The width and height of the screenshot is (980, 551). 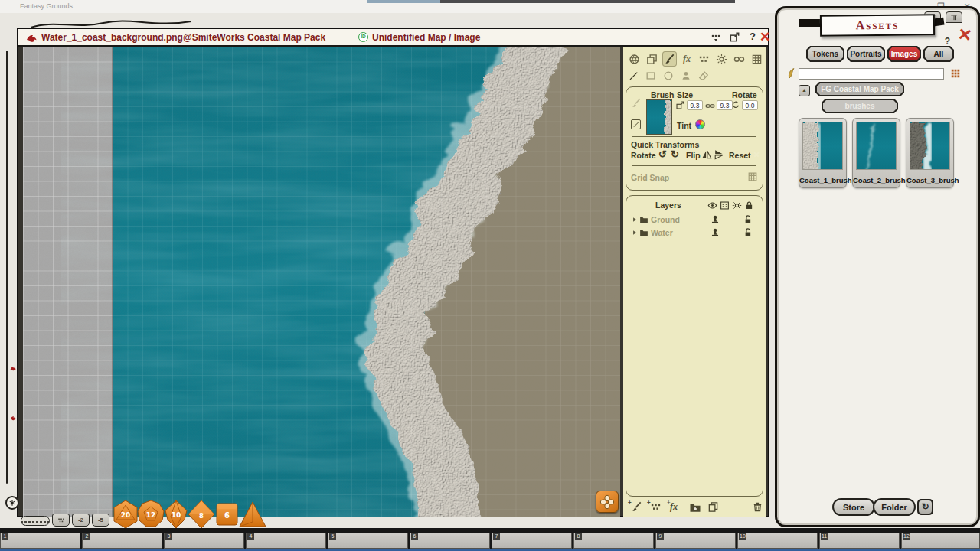 I want to click on effects-mode-button: fx, so click(x=688, y=59).